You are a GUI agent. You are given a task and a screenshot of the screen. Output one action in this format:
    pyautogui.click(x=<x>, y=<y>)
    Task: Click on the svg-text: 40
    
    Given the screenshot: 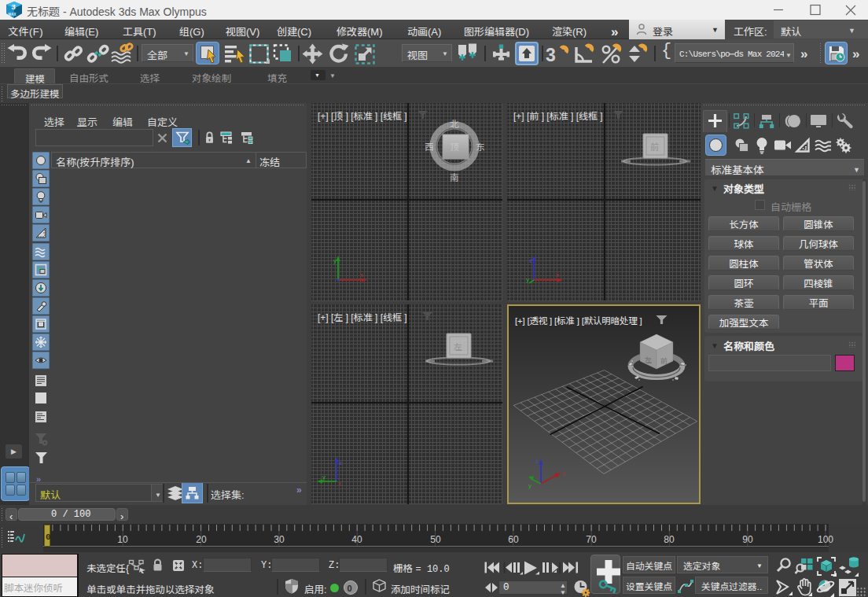 What is the action you would take?
    pyautogui.click(x=357, y=540)
    